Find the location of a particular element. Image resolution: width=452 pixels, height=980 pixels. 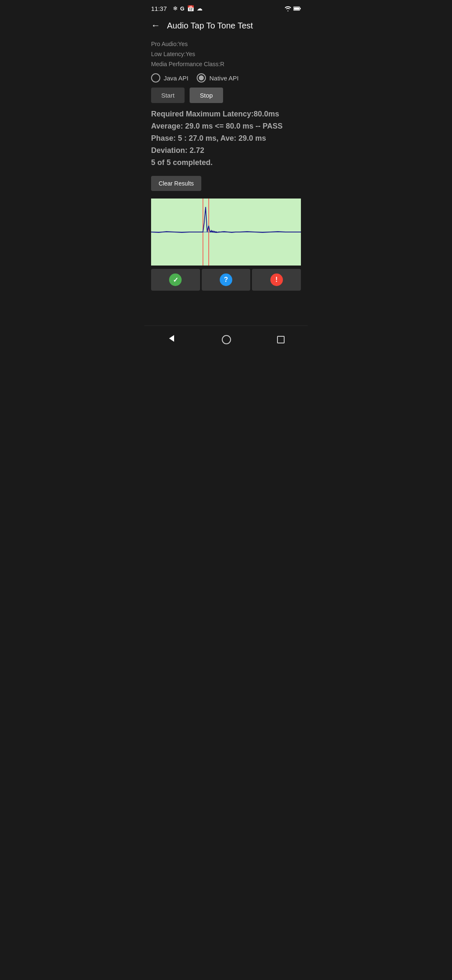

clear-results-button: Clear Results is located at coordinates (176, 183).